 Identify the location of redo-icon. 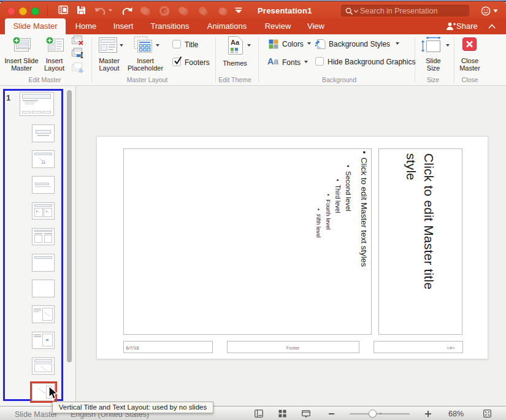
(128, 11).